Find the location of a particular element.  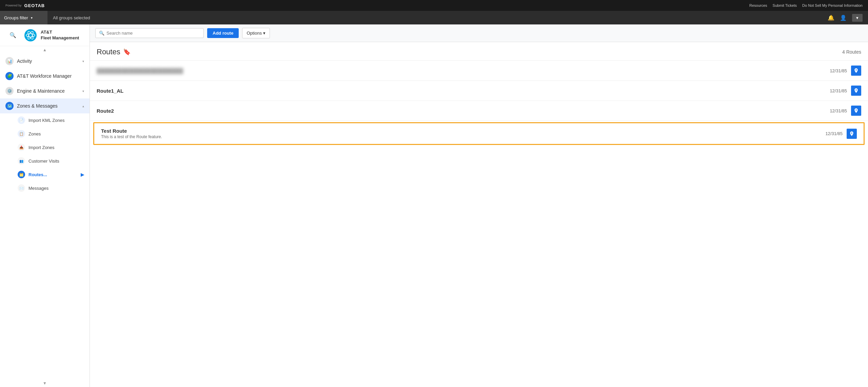

submit-tickets-link: Submit Tickets is located at coordinates (785, 5).